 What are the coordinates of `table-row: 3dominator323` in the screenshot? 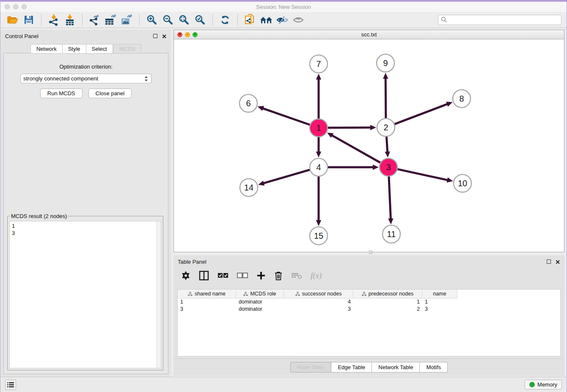 It's located at (317, 309).